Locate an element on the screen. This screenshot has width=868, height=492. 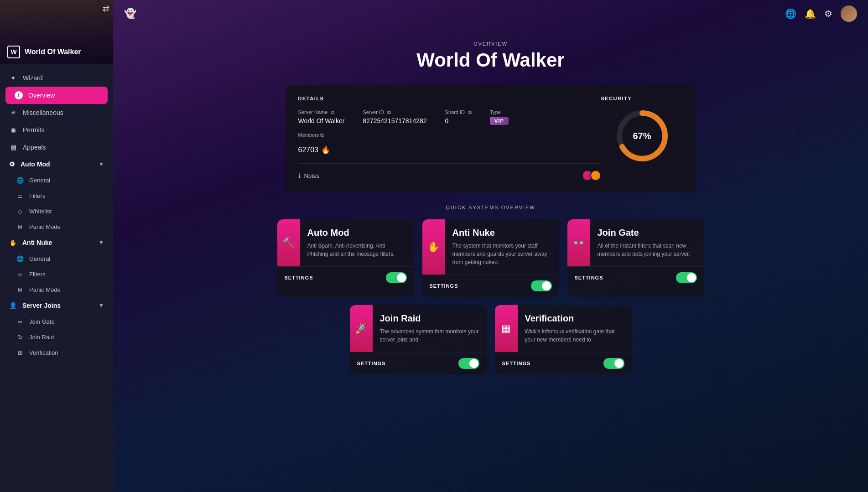
security-title: SECURITY is located at coordinates (617, 98).